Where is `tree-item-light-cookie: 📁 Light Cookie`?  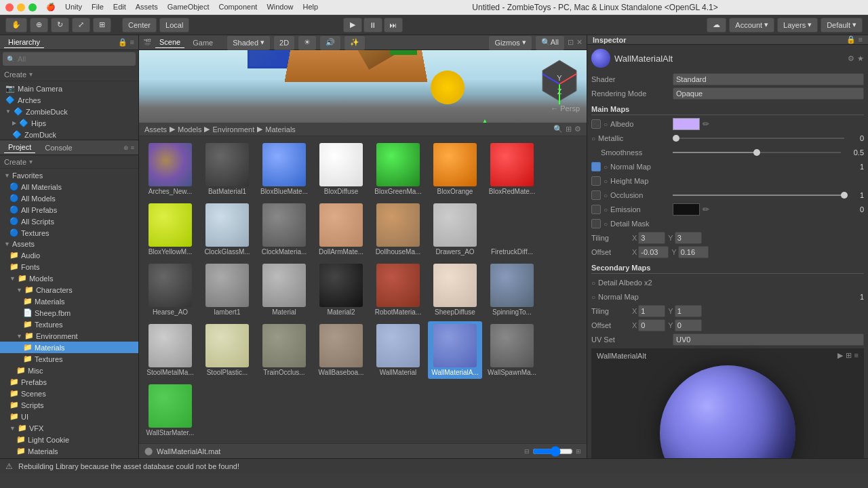 tree-item-light-cookie: 📁 Light Cookie is located at coordinates (69, 439).